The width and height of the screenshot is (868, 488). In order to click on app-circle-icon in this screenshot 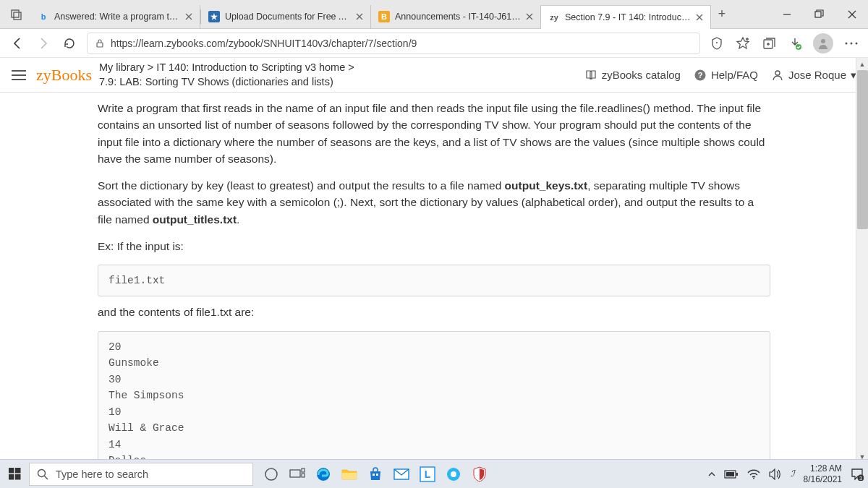, I will do `click(454, 474)`.